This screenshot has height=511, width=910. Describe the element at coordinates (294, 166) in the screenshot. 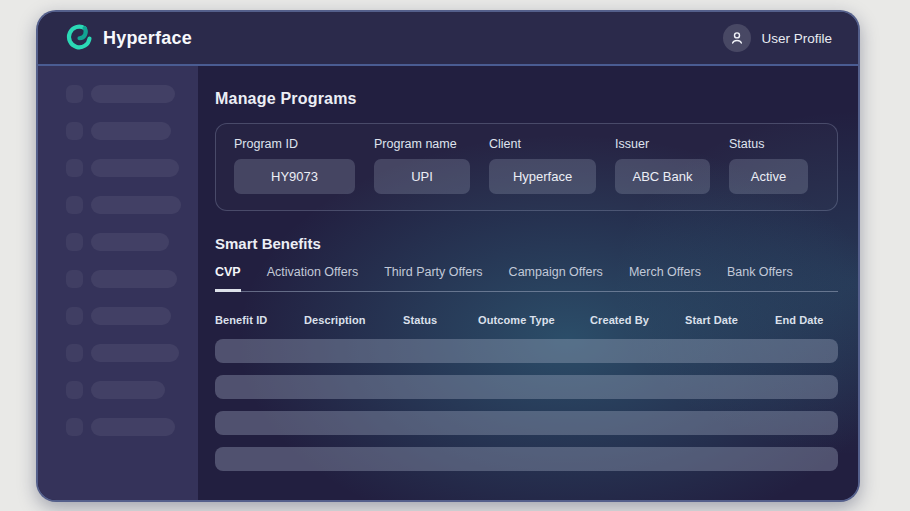

I see `field-program-id: Program ID HY9073` at that location.